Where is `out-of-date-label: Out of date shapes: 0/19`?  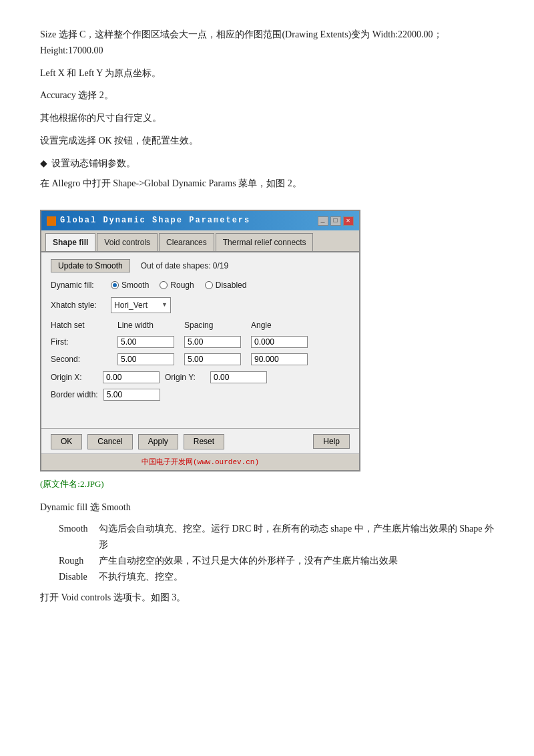 out-of-date-label: Out of date shapes: 0/19 is located at coordinates (184, 266).